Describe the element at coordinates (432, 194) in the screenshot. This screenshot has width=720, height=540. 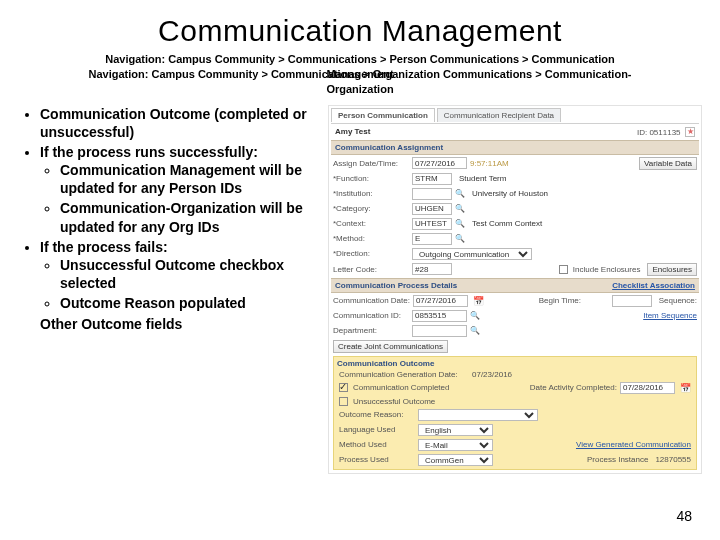
I see `institution-input` at that location.